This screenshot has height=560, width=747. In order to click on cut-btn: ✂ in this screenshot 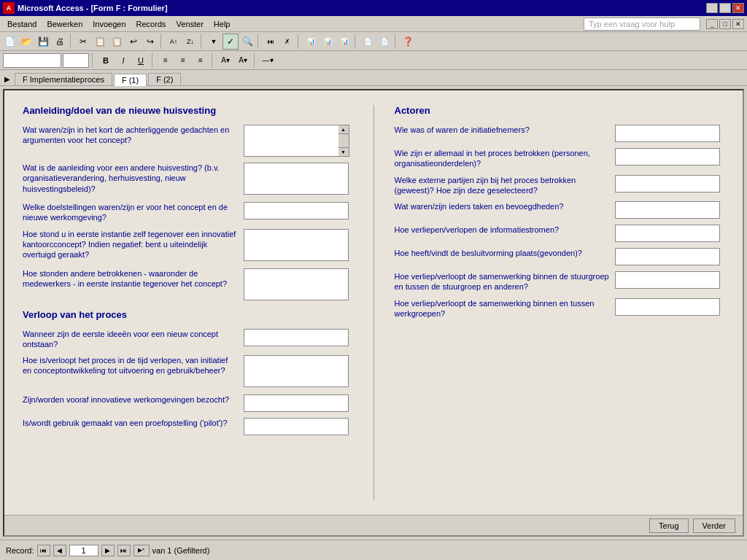, I will do `click(83, 42)`.